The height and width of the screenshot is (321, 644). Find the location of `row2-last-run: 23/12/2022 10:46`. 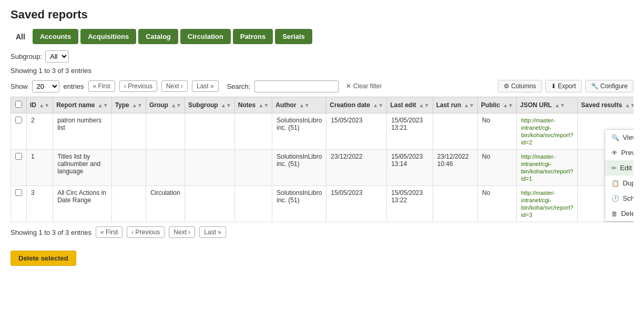

row2-last-run: 23/12/2022 10:46 is located at coordinates (455, 168).